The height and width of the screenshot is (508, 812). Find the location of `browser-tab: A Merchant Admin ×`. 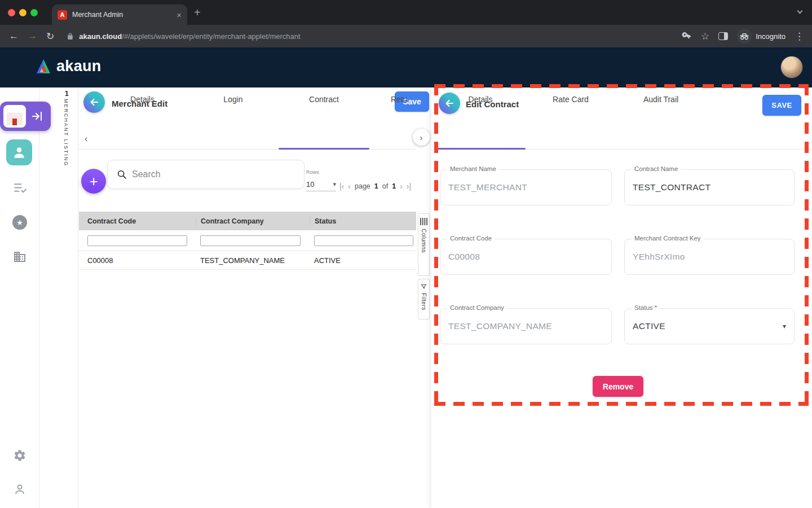

browser-tab: A Merchant Admin × is located at coordinates (120, 15).